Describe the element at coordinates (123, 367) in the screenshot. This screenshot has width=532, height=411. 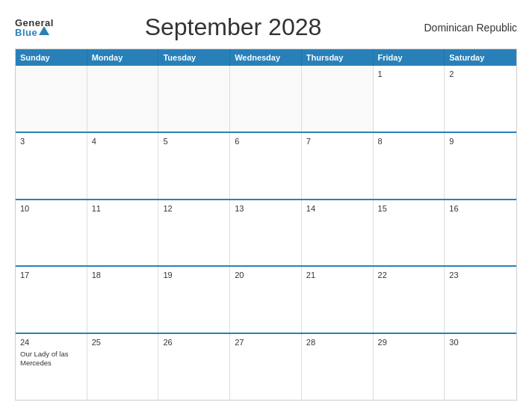
I see `calendar-cell-4-1: 25` at that location.